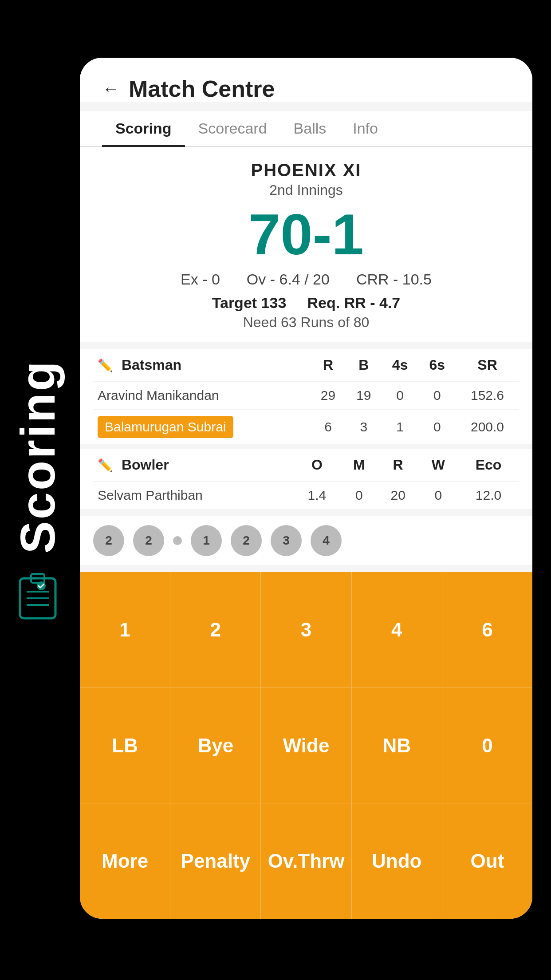 This screenshot has height=980, width=551. I want to click on tab-scorecard: Scorecard, so click(232, 129).